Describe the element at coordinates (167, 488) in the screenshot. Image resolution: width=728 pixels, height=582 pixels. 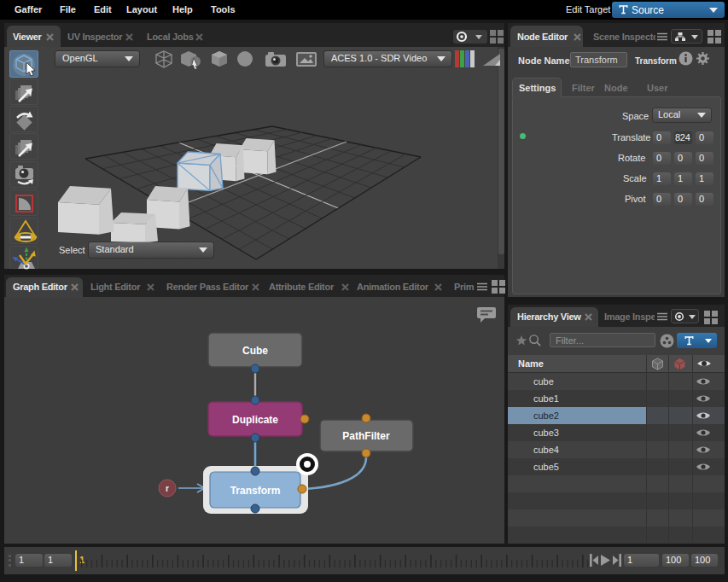
I see `svg-text: r` at that location.